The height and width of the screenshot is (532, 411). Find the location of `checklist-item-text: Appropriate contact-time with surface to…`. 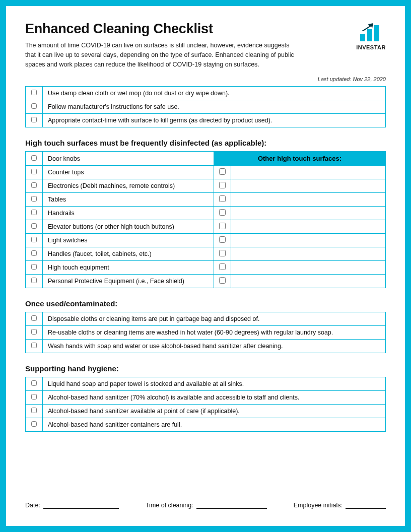

checklist-item-text: Appropriate contact-time with surface to… is located at coordinates (215, 121).